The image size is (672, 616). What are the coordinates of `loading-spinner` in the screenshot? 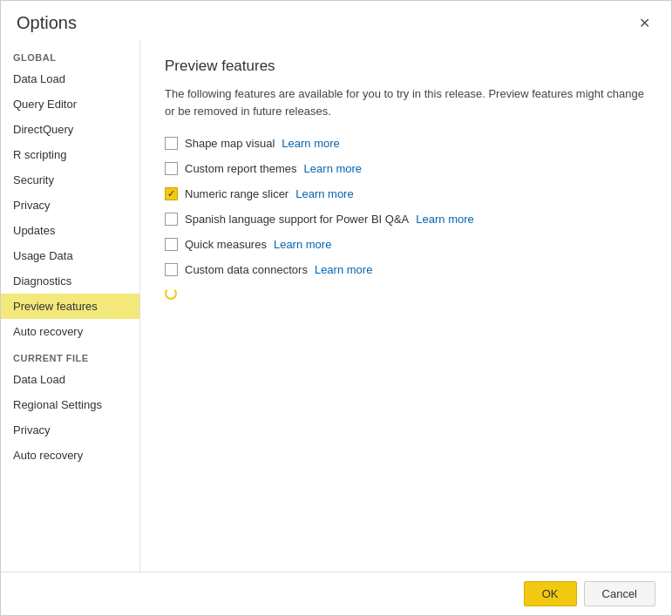 It's located at (171, 294).